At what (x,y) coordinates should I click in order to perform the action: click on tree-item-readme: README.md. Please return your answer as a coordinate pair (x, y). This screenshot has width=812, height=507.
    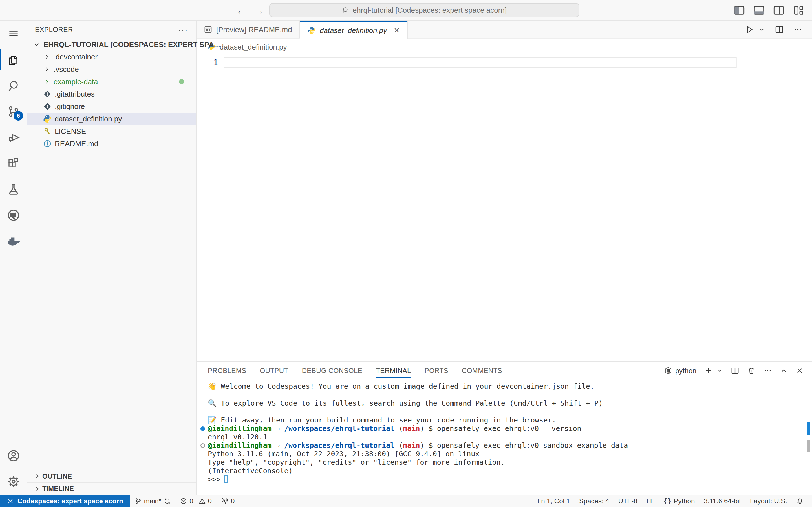
    Looking at the image, I should click on (111, 144).